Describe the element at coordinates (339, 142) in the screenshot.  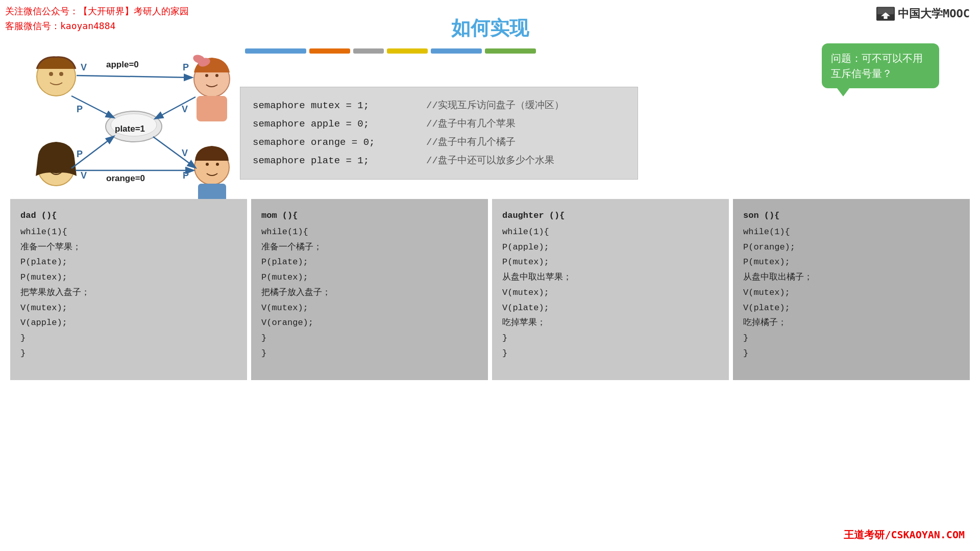
I see `code-left: semaphore orange = 0;` at that location.